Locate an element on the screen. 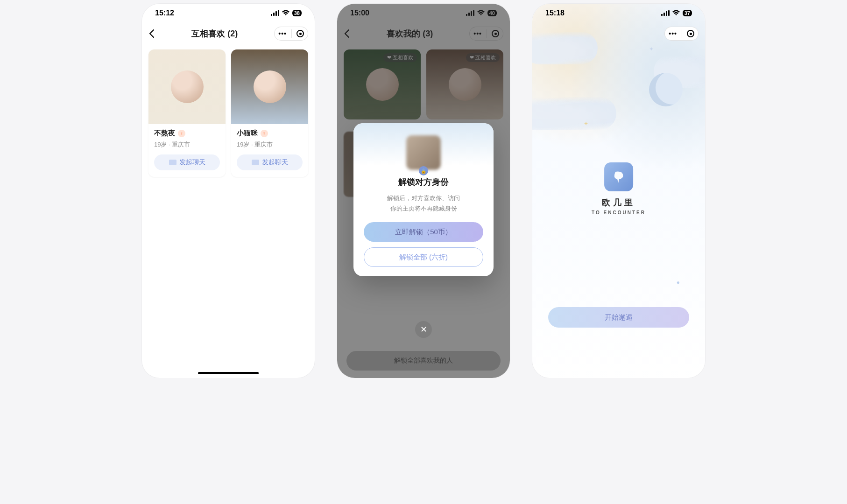 Image resolution: width=847 pixels, height=504 pixels. status-time: 15:18 is located at coordinates (555, 13).